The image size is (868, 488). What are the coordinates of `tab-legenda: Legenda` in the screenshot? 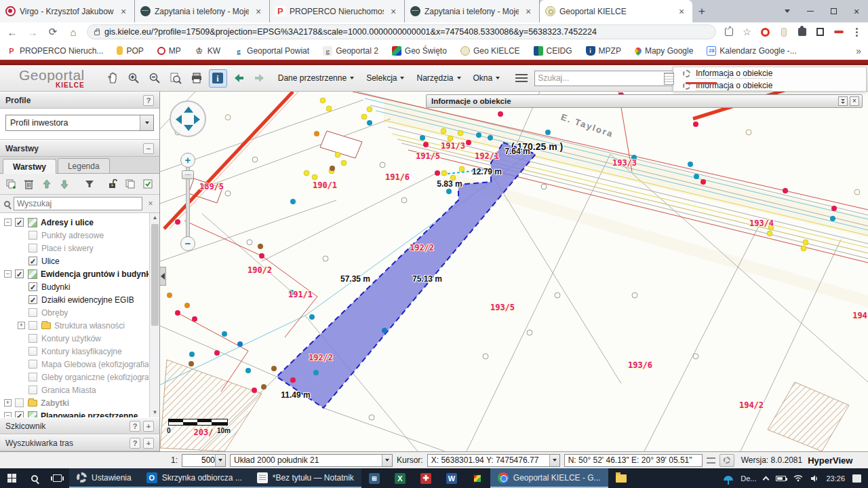 It's located at (84, 166).